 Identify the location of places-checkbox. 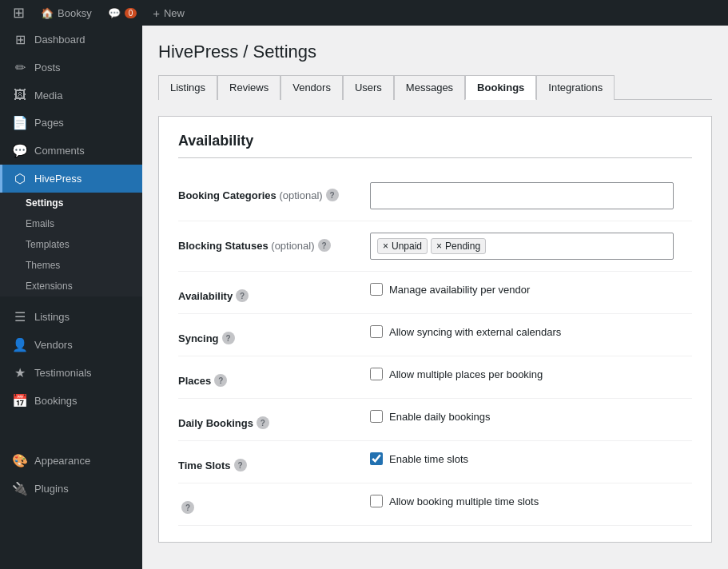
(376, 374).